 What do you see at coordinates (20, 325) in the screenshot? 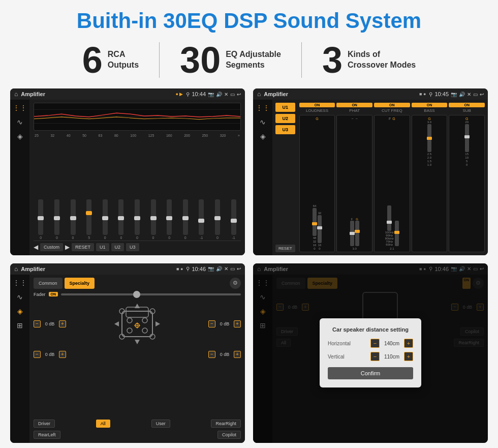
I see `speaker-sidebar-icon-4: ⊞` at bounding box center [20, 325].